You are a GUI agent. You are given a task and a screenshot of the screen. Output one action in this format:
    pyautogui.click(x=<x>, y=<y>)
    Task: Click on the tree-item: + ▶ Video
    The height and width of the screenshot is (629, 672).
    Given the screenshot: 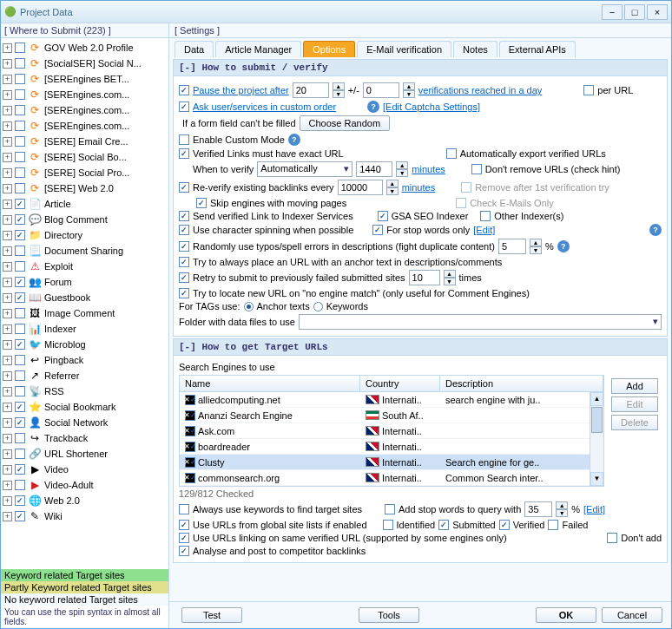 What is the action you would take?
    pyautogui.click(x=85, y=469)
    